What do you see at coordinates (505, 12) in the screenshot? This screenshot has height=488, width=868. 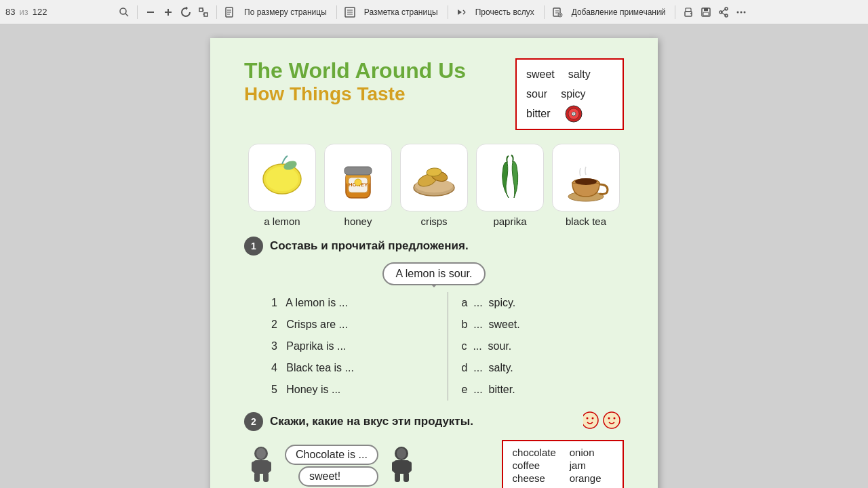 I see `read-aloud-btn: Прочесть вслух` at bounding box center [505, 12].